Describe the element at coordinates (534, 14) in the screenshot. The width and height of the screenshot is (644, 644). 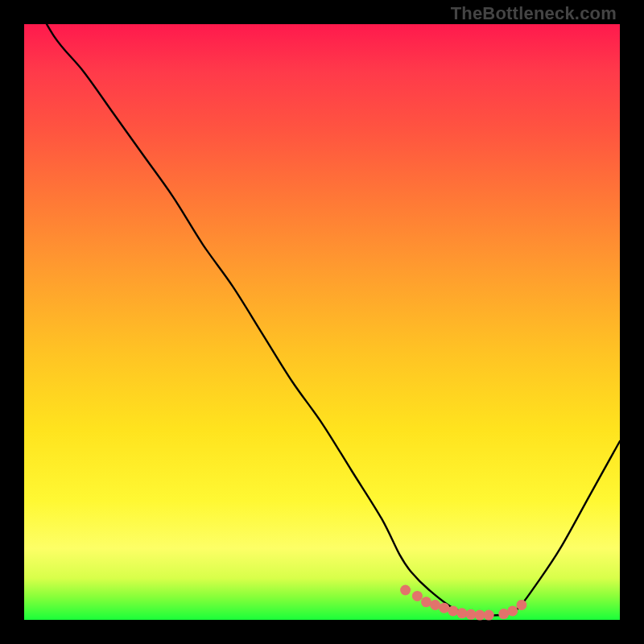
I see `watermark-text: TheBottleneck.com` at that location.